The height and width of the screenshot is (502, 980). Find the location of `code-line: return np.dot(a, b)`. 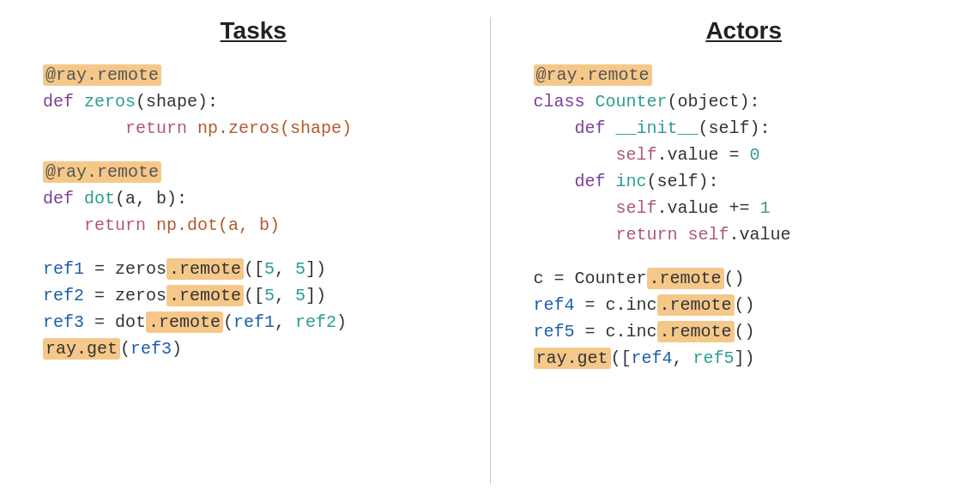

code-line: return np.dot(a, b) is located at coordinates (161, 225).